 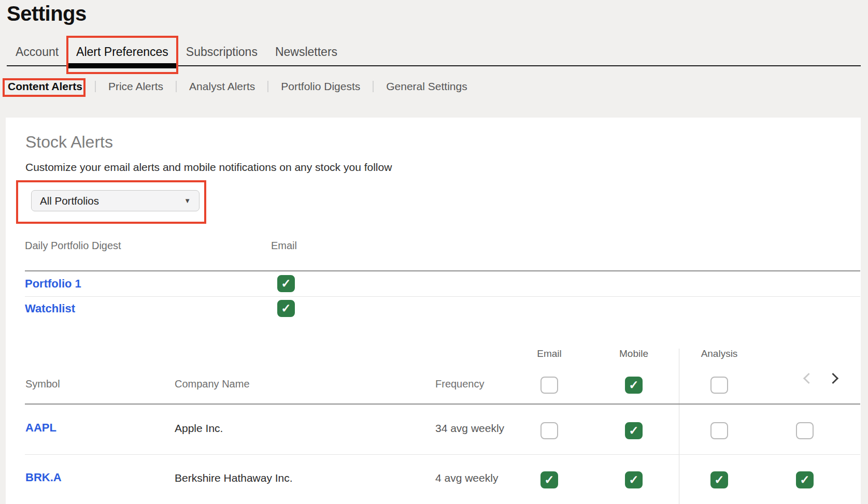 What do you see at coordinates (234, 478) in the screenshot?
I see `stock-company-name: Berkshire Hathaway Inc.` at bounding box center [234, 478].